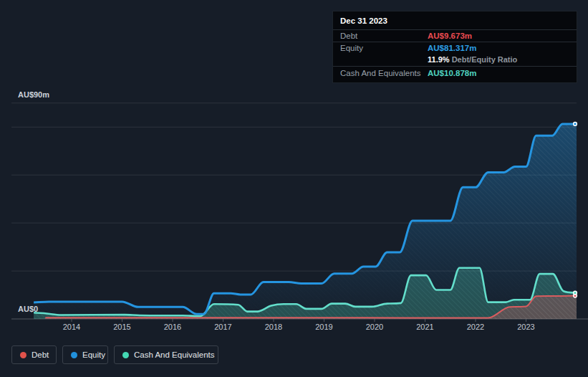  Describe the element at coordinates (122, 327) in the screenshot. I see `svg-text: 2015` at that location.